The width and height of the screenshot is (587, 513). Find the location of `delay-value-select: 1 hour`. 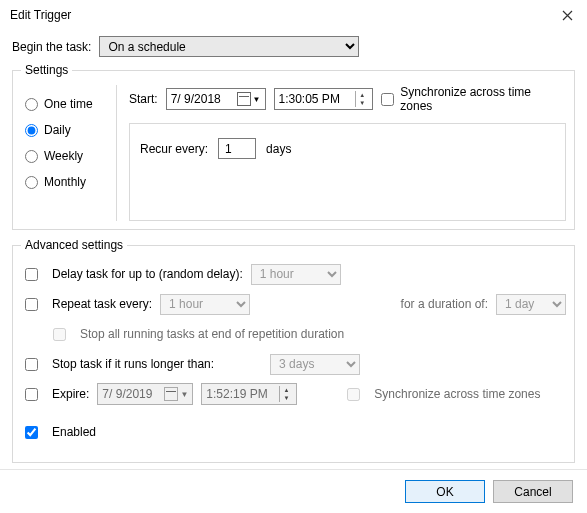

delay-value-select: 1 hour is located at coordinates (296, 274).